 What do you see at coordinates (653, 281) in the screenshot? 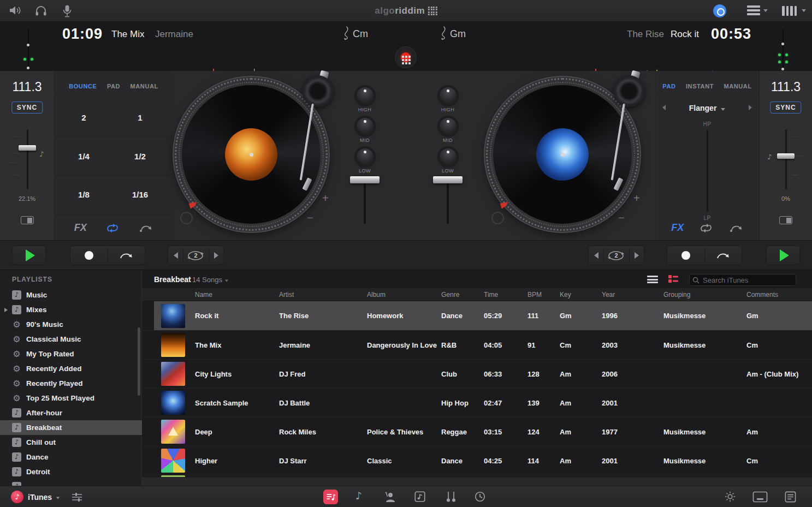
I see `list-view-icon` at bounding box center [653, 281].